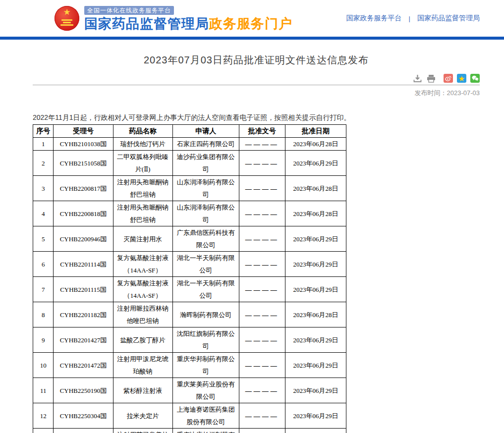 This screenshot has width=504, height=433. Describe the element at coordinates (143, 315) in the screenshot. I see `table-cell: 注射用哌拉西林钠他唑巴坦钠` at that location.